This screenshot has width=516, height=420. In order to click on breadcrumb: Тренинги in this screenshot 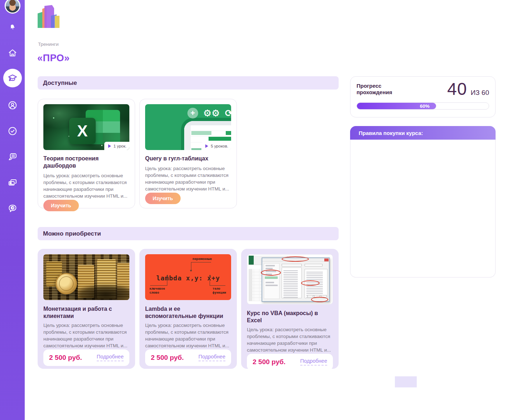, I will do `click(48, 44)`.